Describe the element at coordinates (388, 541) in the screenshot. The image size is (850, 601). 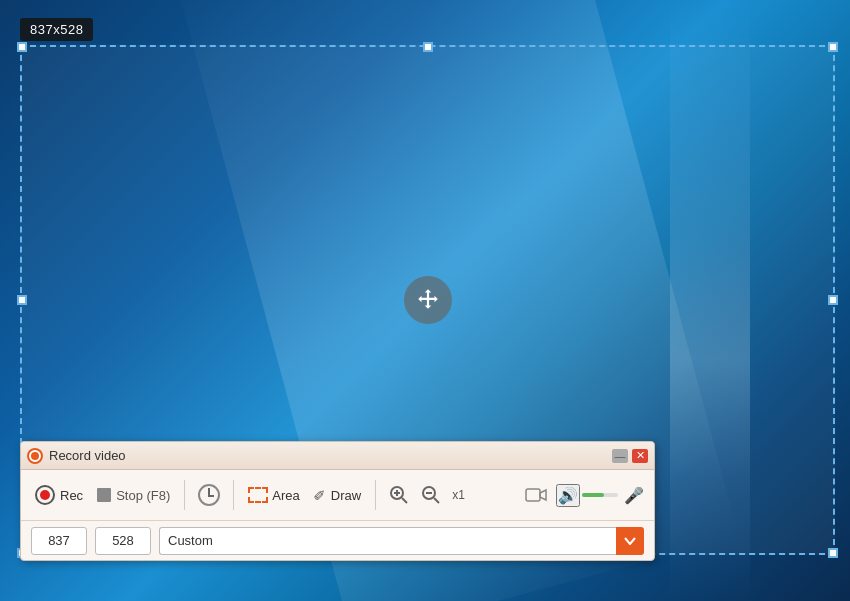
I see `preset-text: Custom` at that location.